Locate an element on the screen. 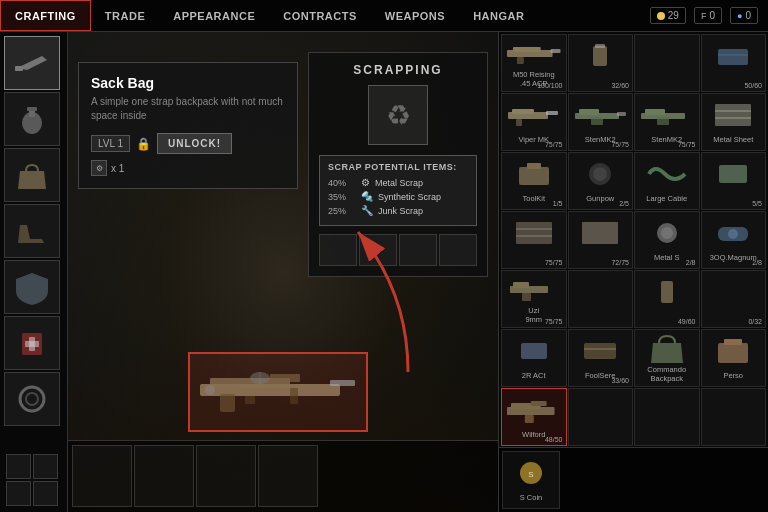 This screenshot has width=768, height=512. viper-count: 75/75 is located at coordinates (554, 144).